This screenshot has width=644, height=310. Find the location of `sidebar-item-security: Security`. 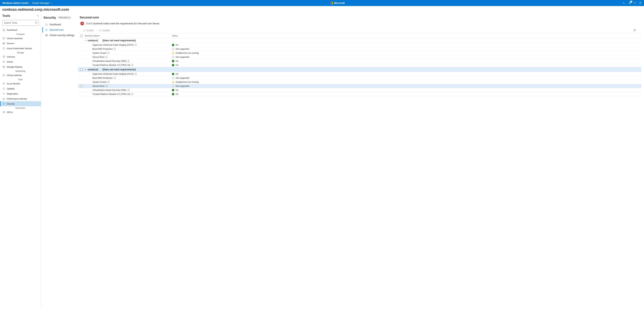

sidebar-item-security: Security is located at coordinates (20, 104).